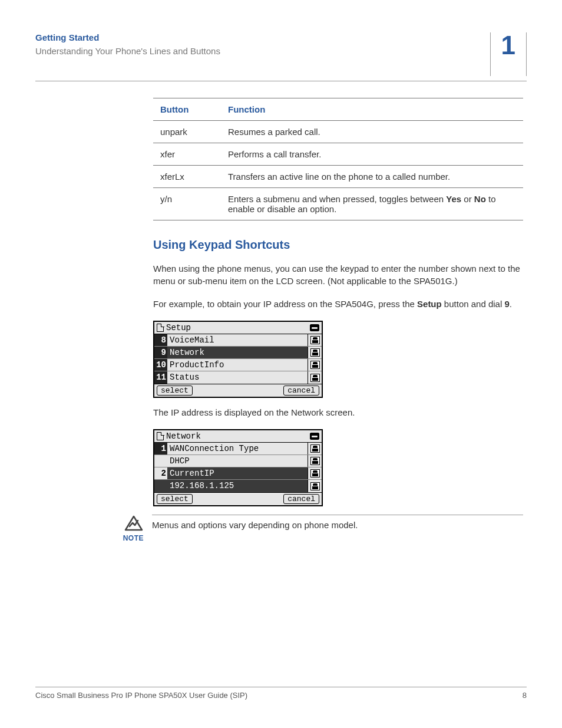  What do you see at coordinates (238, 341) in the screenshot?
I see `lcd-menu-item: 8 VoiceMail` at bounding box center [238, 341].